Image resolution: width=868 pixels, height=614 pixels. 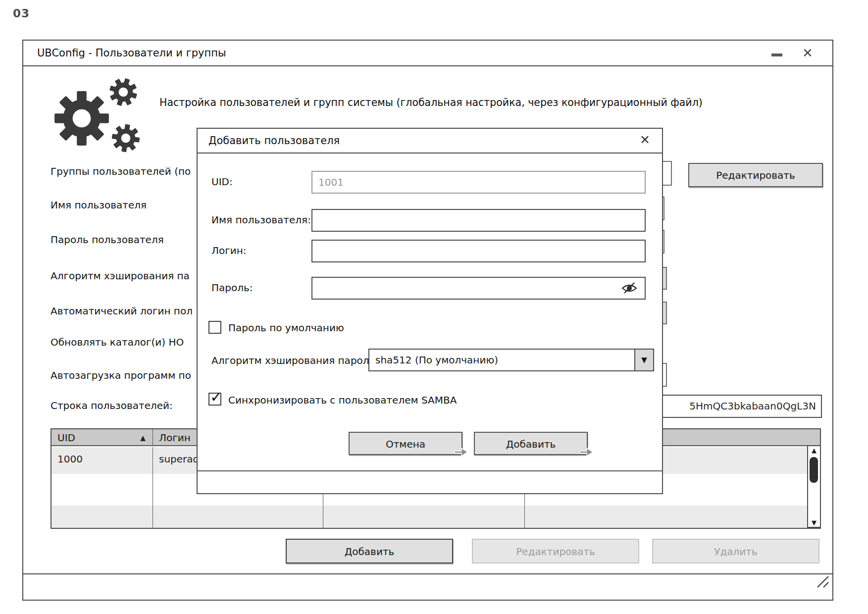 I want to click on uid-input, so click(x=478, y=182).